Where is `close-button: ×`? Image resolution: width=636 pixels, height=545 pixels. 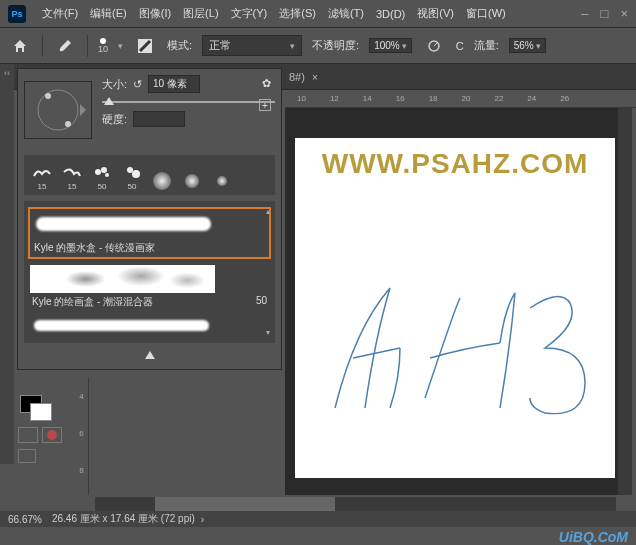 close-button: × is located at coordinates (624, 14).